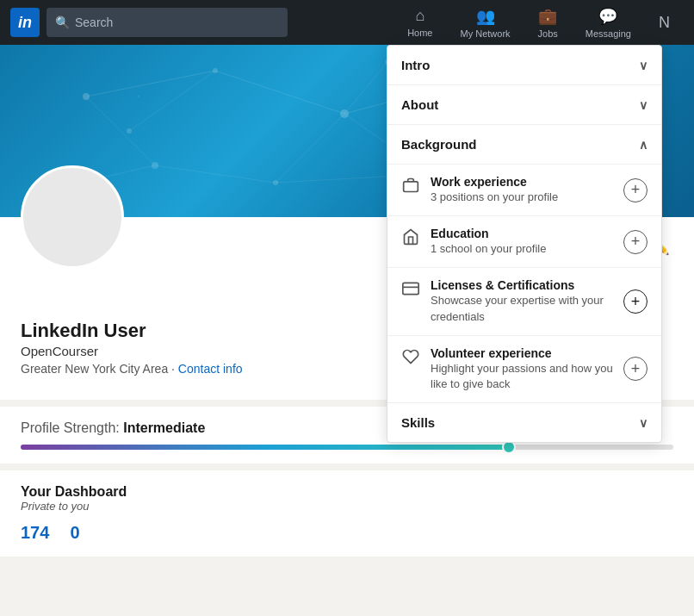  Describe the element at coordinates (420, 33) in the screenshot. I see `nav-home-label: Home` at that location.